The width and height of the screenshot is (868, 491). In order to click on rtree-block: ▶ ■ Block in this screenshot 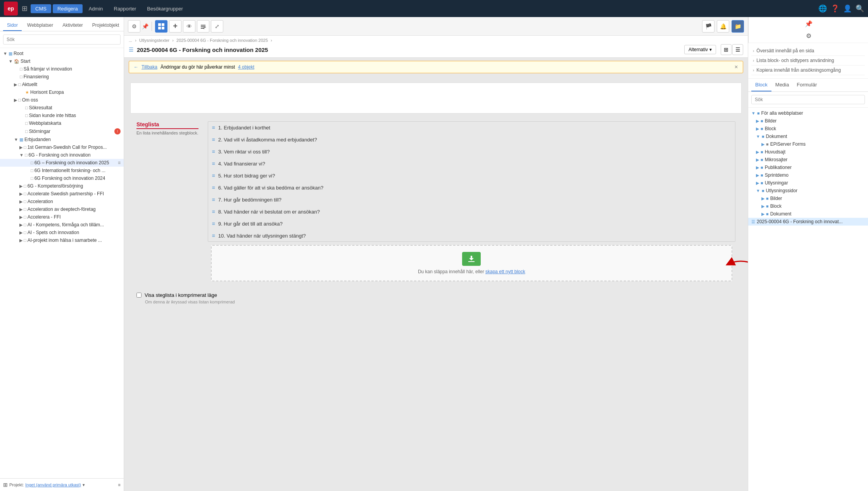, I will do `click(808, 129)`.